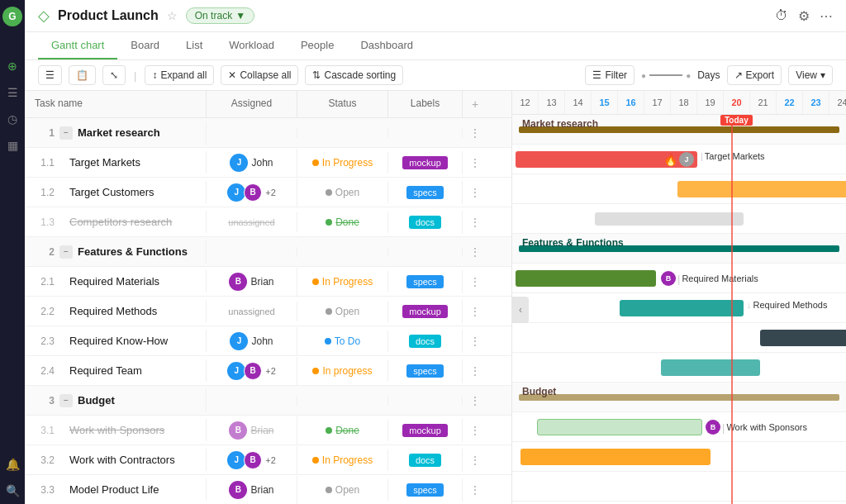 The height and width of the screenshot is (504, 846). Describe the element at coordinates (360, 75) in the screenshot. I see `cascade-label: Cascade sorting` at that location.